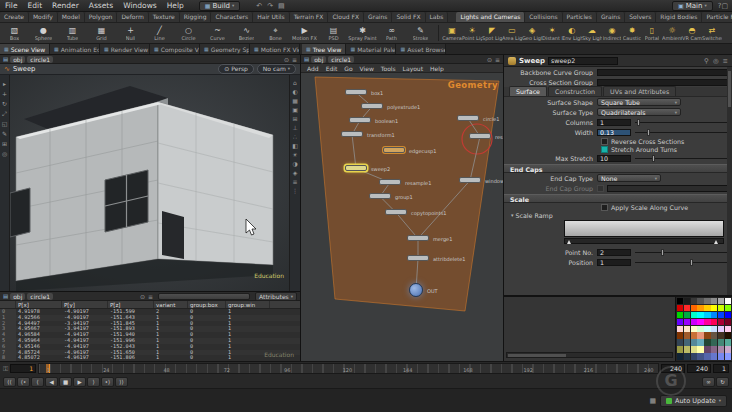 This screenshot has height=412, width=732. What do you see at coordinates (408, 17) in the screenshot?
I see `shelf-tab-solid-fx: Solid FX` at bounding box center [408, 17].